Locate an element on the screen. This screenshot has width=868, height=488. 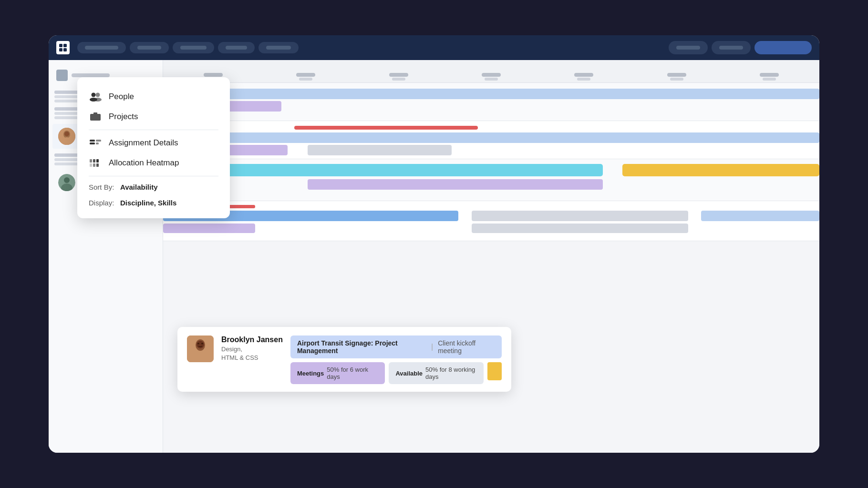
row3-bars is located at coordinates (491, 180).